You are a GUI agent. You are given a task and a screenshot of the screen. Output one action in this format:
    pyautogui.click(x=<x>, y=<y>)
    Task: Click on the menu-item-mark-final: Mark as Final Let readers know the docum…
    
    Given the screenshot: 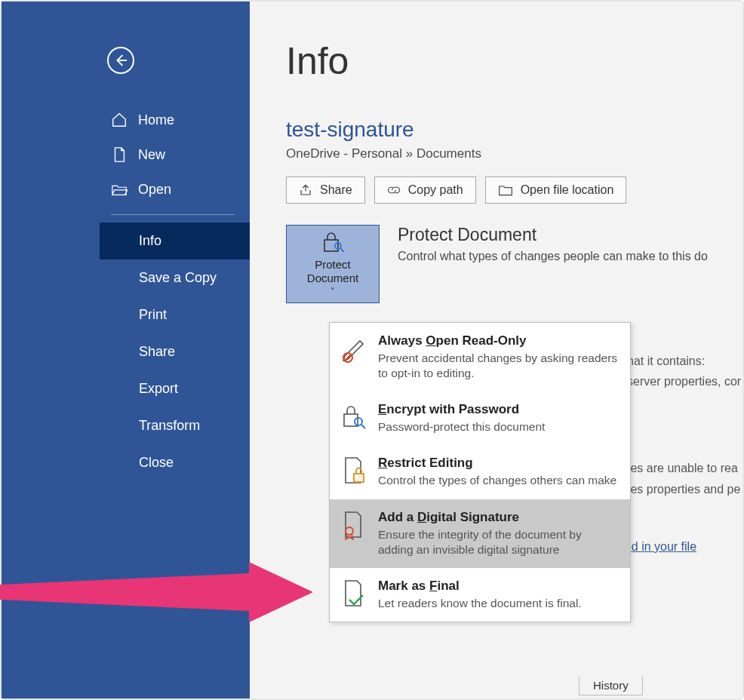 What is the action you would take?
    pyautogui.click(x=480, y=594)
    